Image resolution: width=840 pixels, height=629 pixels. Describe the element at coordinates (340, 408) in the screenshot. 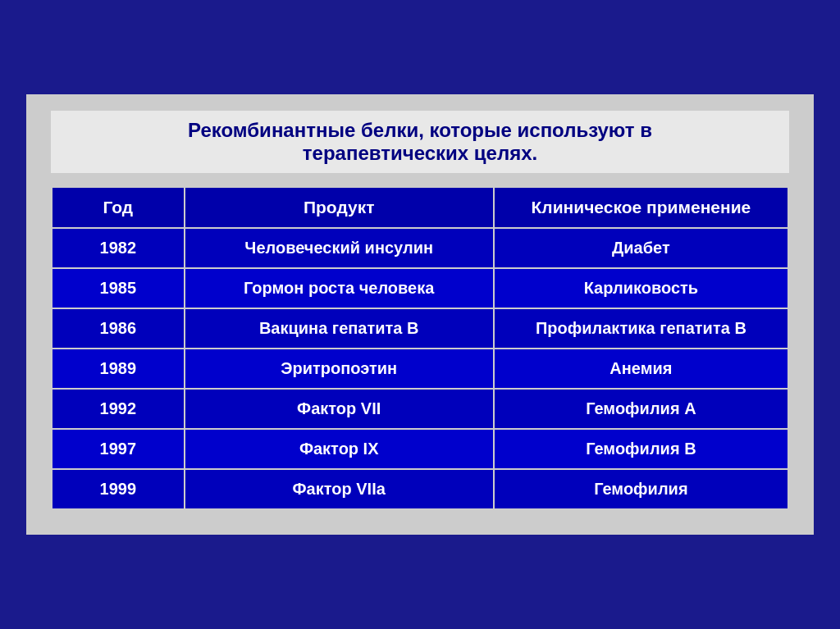

I see `cell-product: Фактор VII` at that location.